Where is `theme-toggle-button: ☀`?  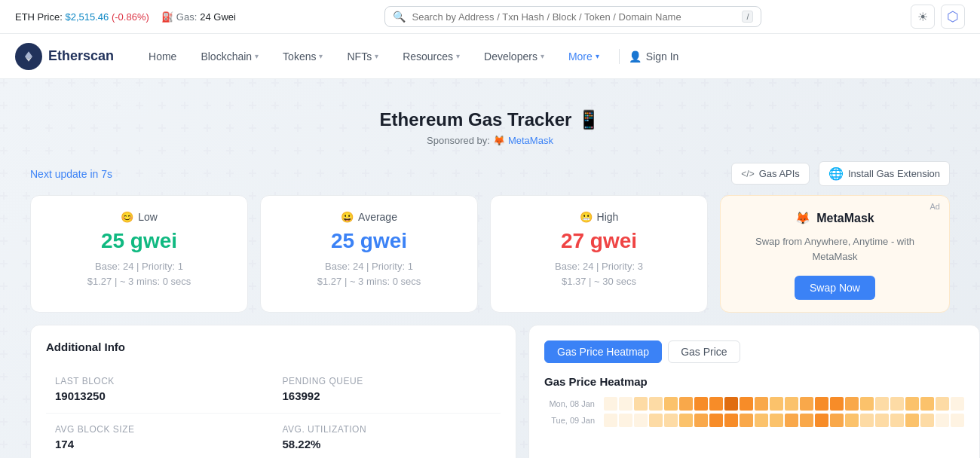 theme-toggle-button: ☀ is located at coordinates (923, 17).